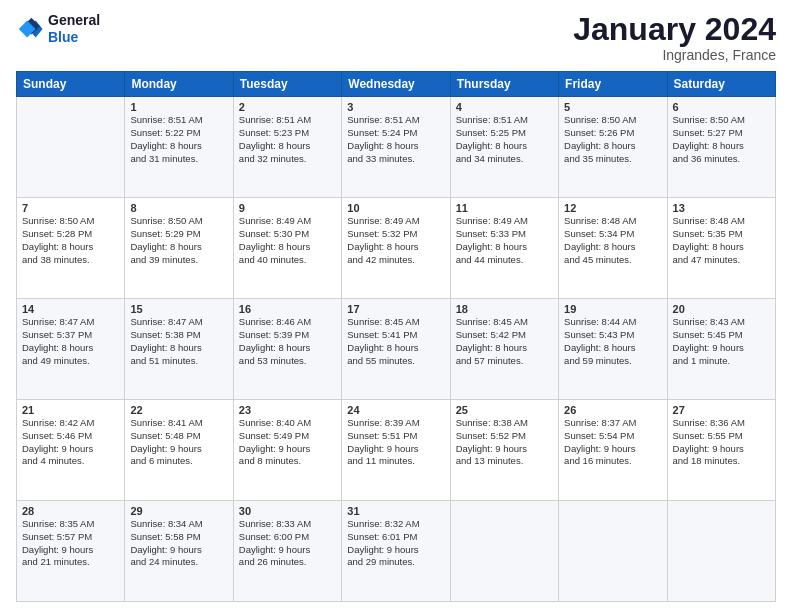 Image resolution: width=792 pixels, height=612 pixels. What do you see at coordinates (612, 442) in the screenshot?
I see `day-info: Sunrise: 8:37 AM Sunset: 5:54 PM Dayligh…` at bounding box center [612, 442].